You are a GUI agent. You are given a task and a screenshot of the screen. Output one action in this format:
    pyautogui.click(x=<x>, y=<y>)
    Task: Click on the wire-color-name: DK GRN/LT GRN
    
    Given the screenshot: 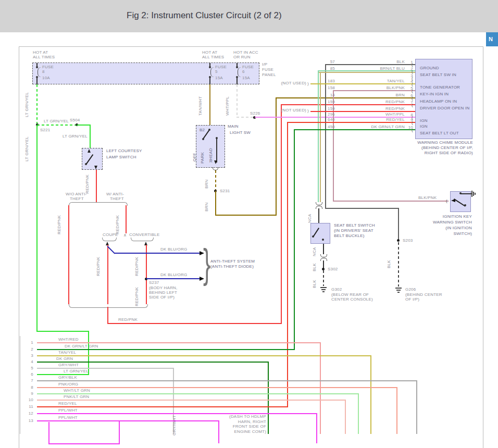 What is the action you would take?
    pyautogui.click(x=371, y=127)
    